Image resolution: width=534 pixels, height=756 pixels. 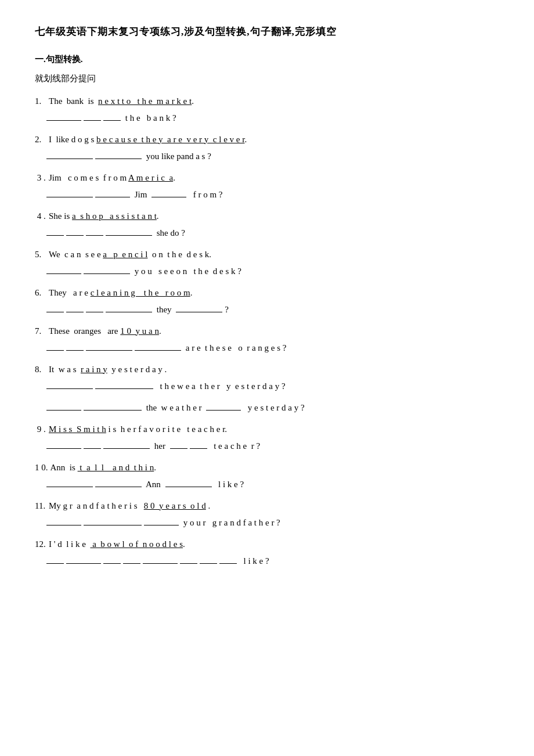 What do you see at coordinates (105, 331) in the screenshot?
I see `ex7-sentence: These oranges are 1 0 y u a n.` at bounding box center [105, 331].